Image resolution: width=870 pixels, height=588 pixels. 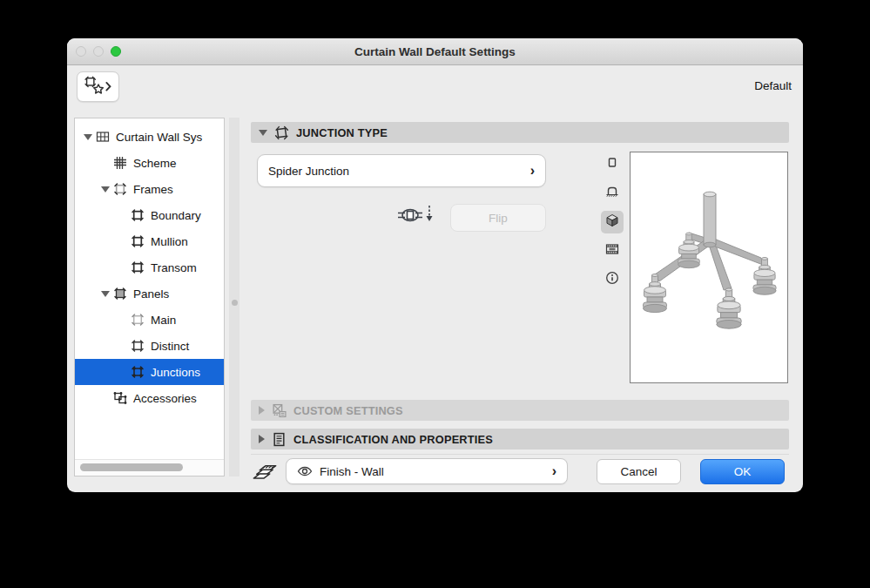 What do you see at coordinates (170, 347) in the screenshot?
I see `tree-item-label: Distinct` at bounding box center [170, 347].